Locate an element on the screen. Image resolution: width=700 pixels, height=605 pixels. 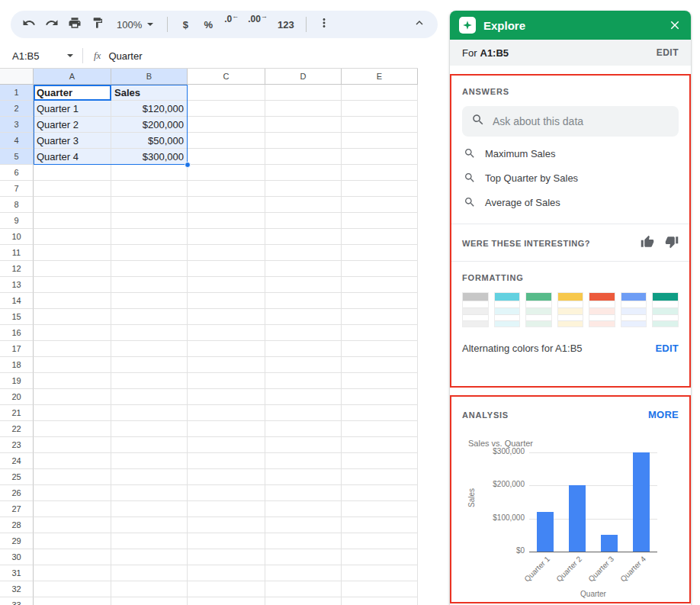
row-header-7: 7 is located at coordinates (17, 189).